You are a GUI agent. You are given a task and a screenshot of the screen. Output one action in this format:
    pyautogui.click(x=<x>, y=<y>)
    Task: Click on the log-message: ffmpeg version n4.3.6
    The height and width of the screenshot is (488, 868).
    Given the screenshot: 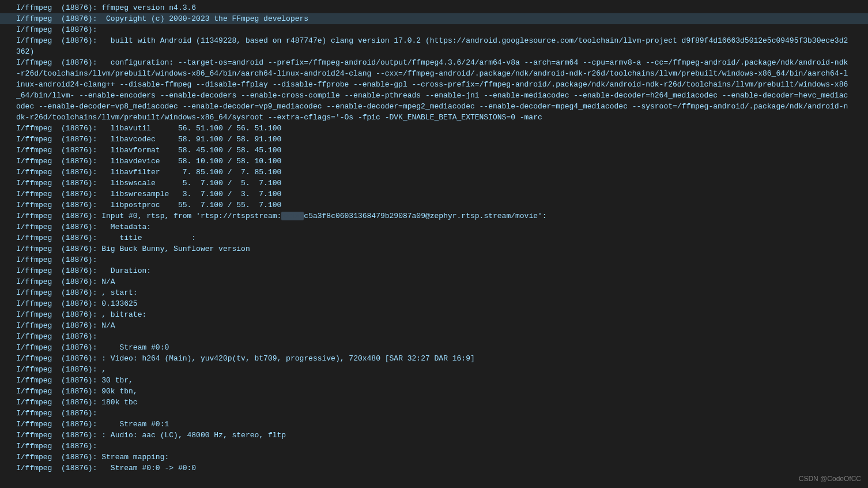 What is the action you would take?
    pyautogui.click(x=146, y=8)
    